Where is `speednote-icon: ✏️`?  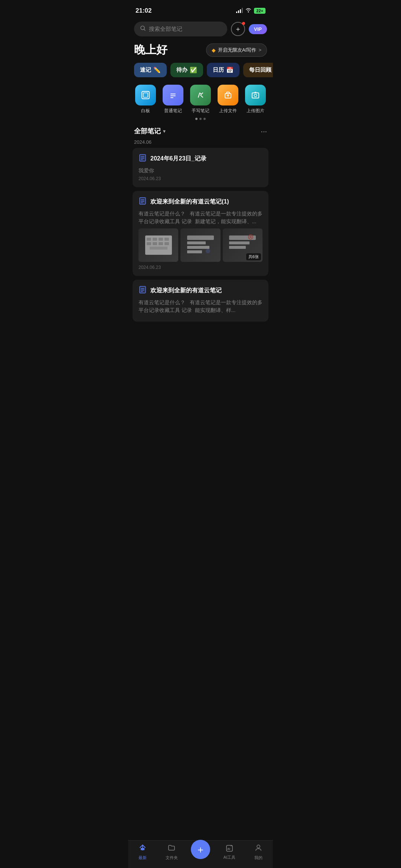
speednote-icon: ✏️ is located at coordinates (157, 70).